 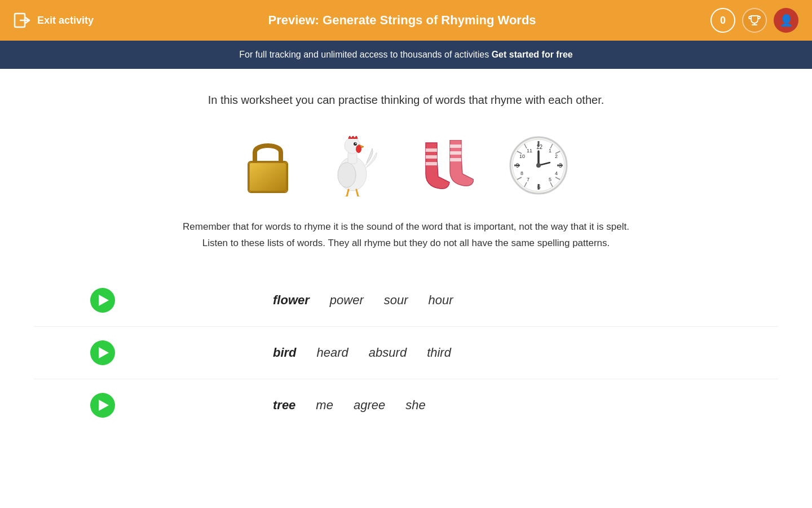 What do you see at coordinates (396, 300) in the screenshot?
I see `word-sour: sour` at bounding box center [396, 300].